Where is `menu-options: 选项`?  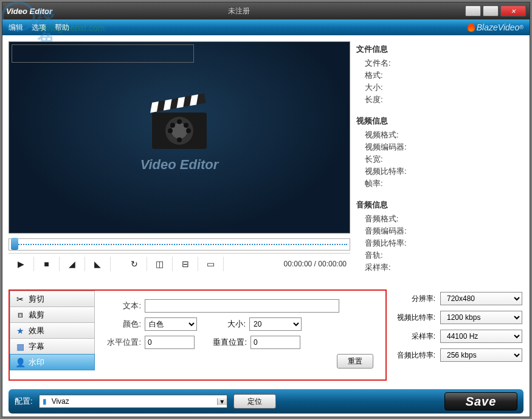
menu-options: 选项 is located at coordinates (39, 28).